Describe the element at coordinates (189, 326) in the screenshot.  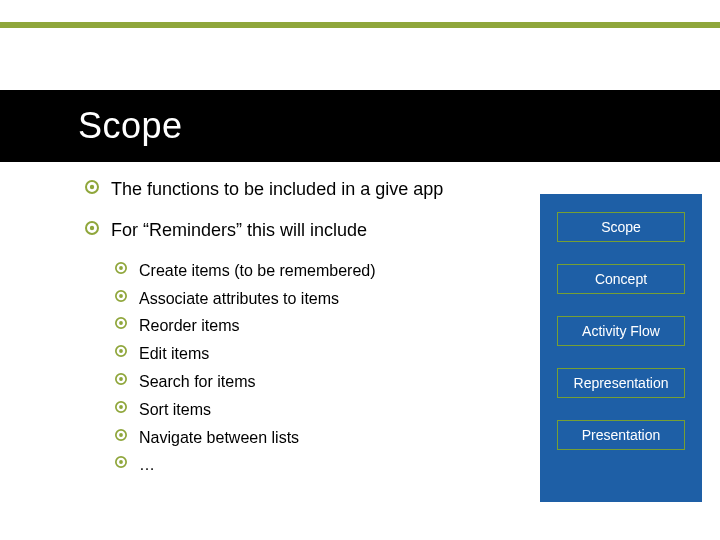
I see `bullet-text: Reorder items` at that location.